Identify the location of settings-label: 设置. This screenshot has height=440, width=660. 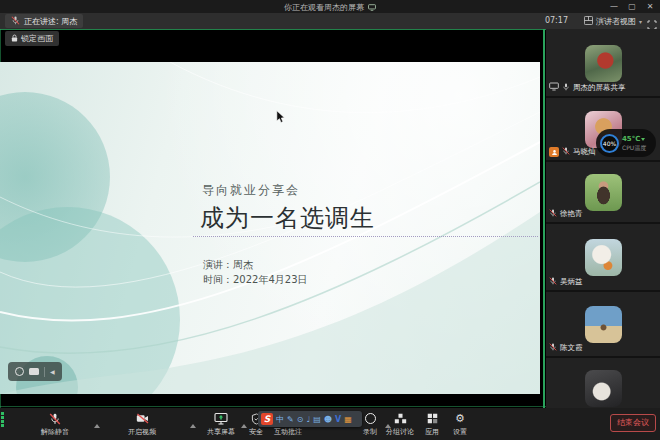
(460, 432).